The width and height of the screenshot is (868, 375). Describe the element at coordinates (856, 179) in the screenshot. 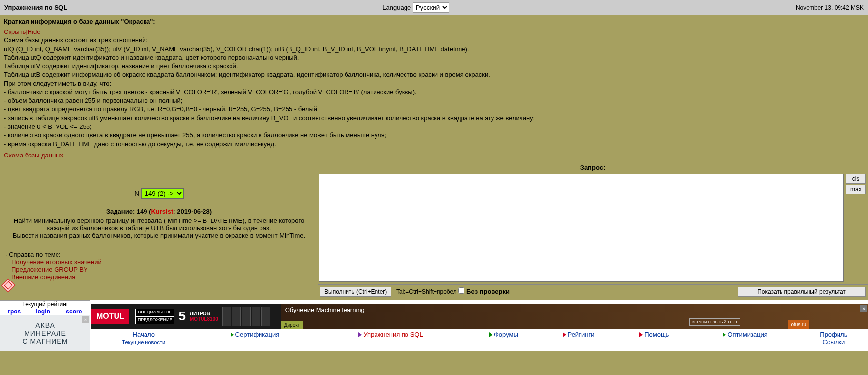

I see `cls-button: cls` at that location.